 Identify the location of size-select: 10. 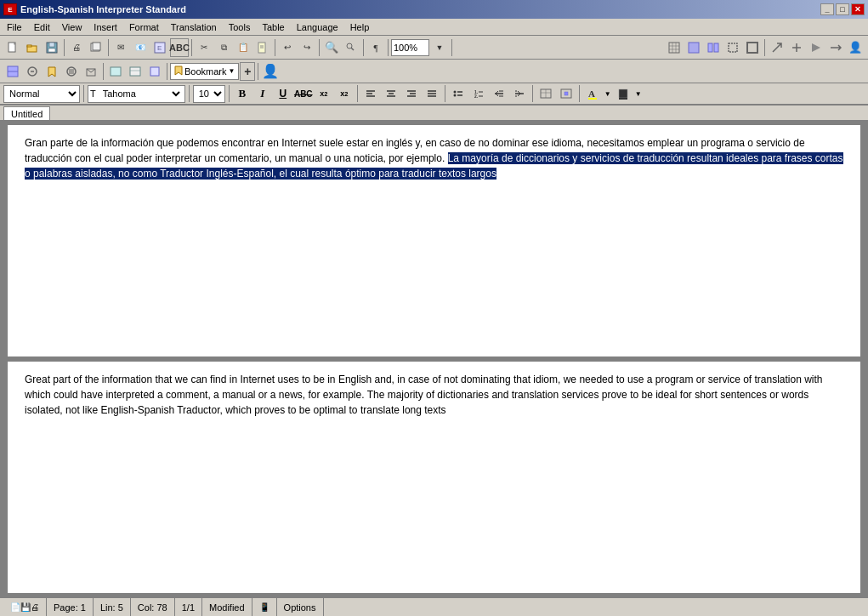
(209, 94).